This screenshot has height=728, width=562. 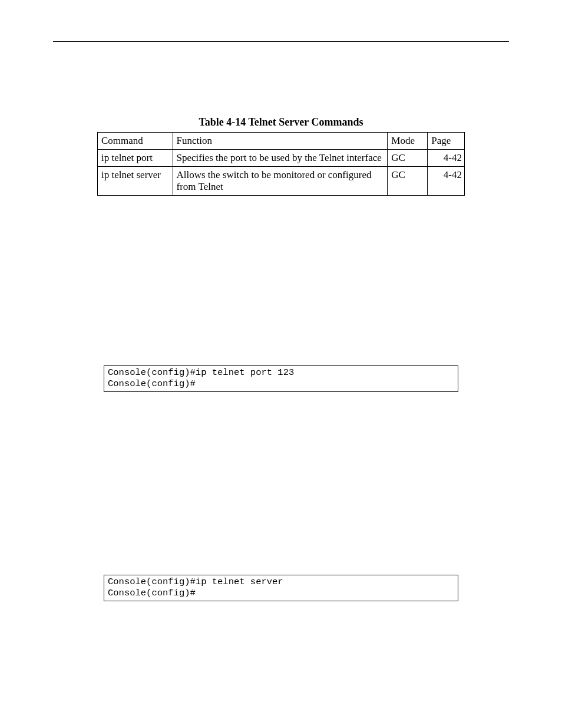 I want to click on table-row: ip telnet server Allows the switch to be…, so click(x=282, y=182).